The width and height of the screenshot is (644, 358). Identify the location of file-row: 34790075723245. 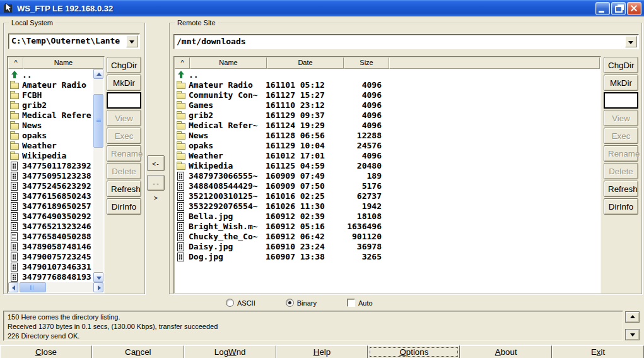
(51, 256).